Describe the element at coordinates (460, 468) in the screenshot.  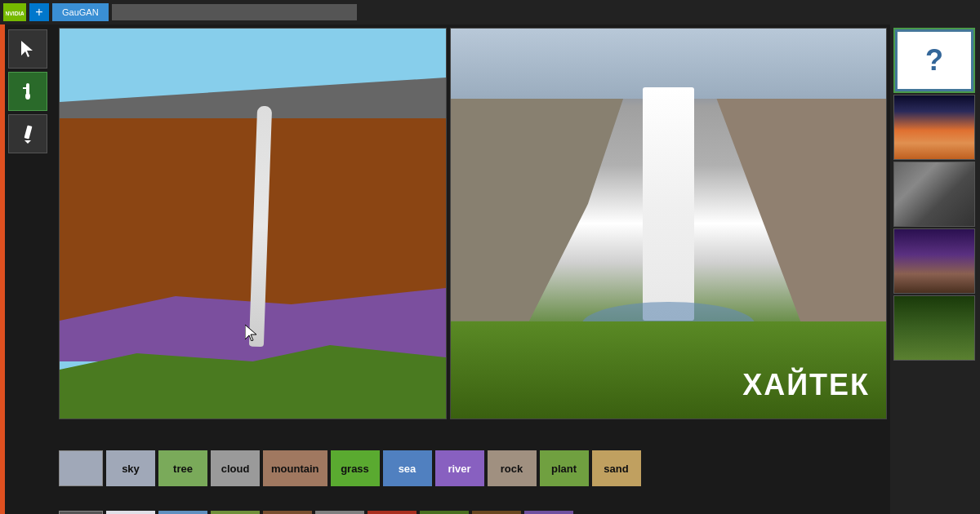
I see `label-river: river` at that location.